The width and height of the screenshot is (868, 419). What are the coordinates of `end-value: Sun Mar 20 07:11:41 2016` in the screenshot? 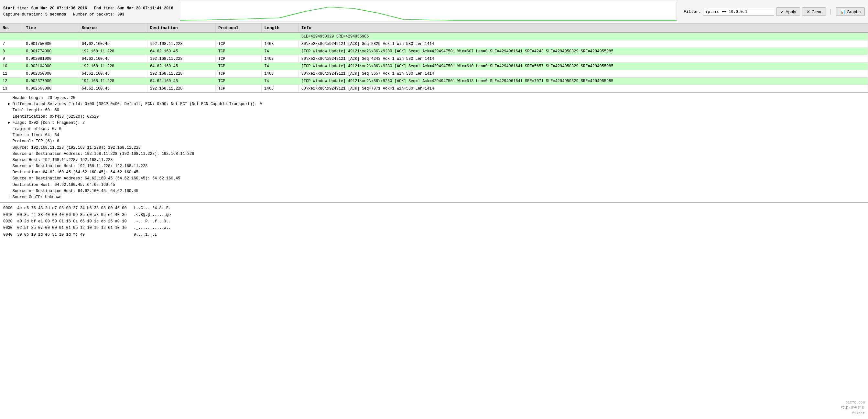 It's located at (145, 8).